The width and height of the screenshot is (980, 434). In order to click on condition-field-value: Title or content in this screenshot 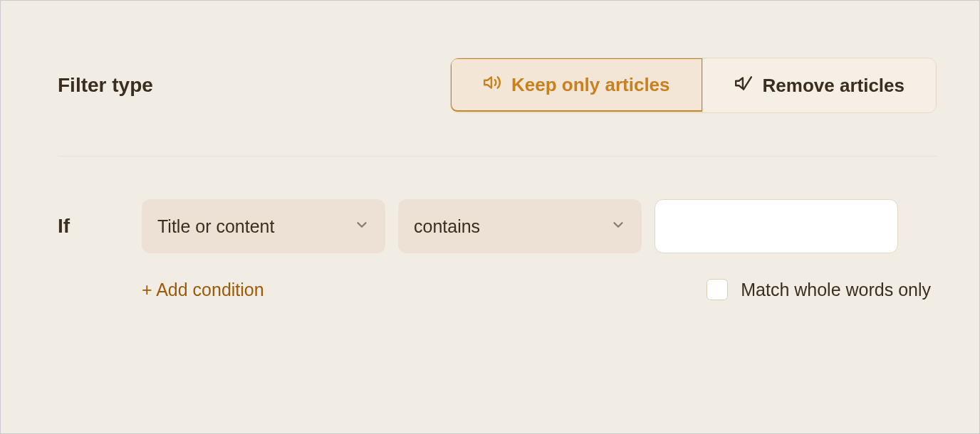, I will do `click(216, 226)`.